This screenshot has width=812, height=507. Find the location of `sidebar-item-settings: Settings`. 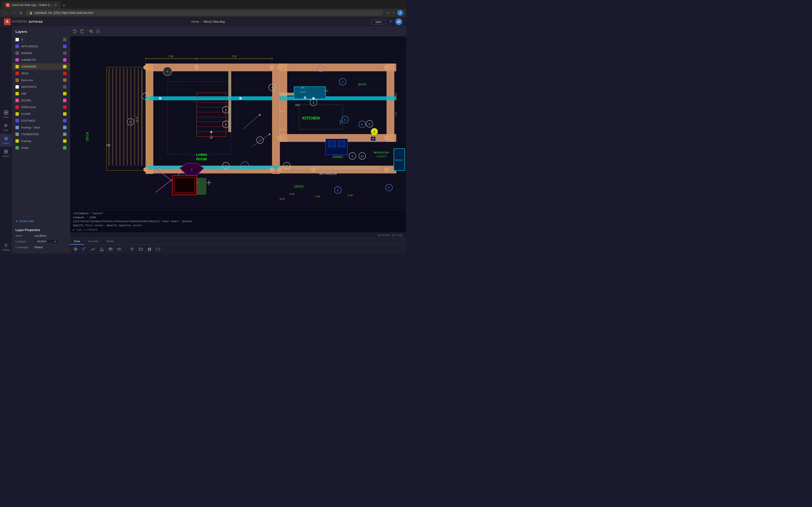

sidebar-item-settings: Settings is located at coordinates (6, 247).